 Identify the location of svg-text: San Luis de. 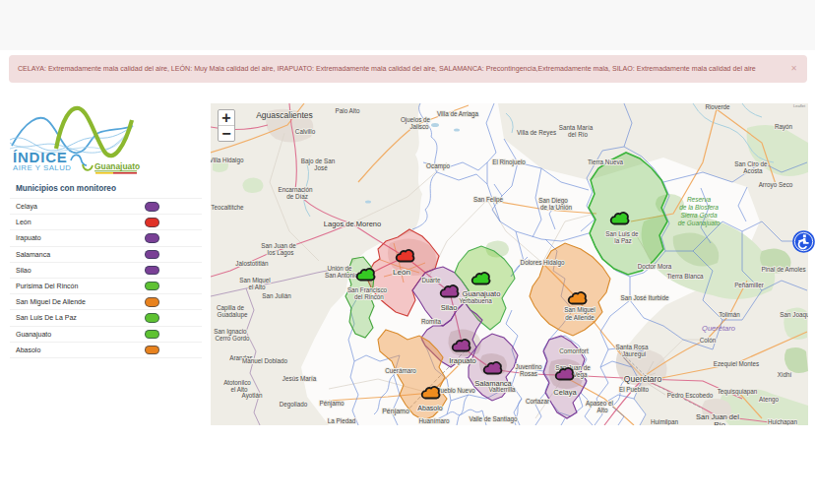
(622, 234).